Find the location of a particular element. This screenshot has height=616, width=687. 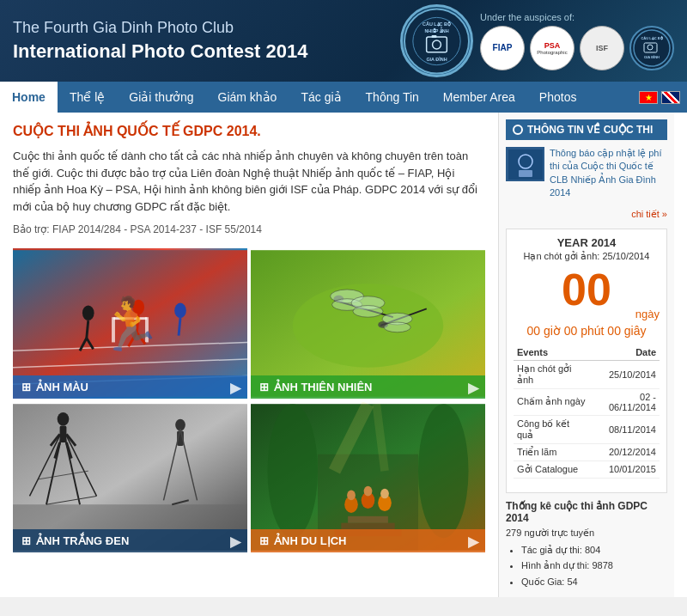

page-title: CUỘC THI ẢNH QUỐC TẾ GDPC 2014. is located at coordinates (249, 131).